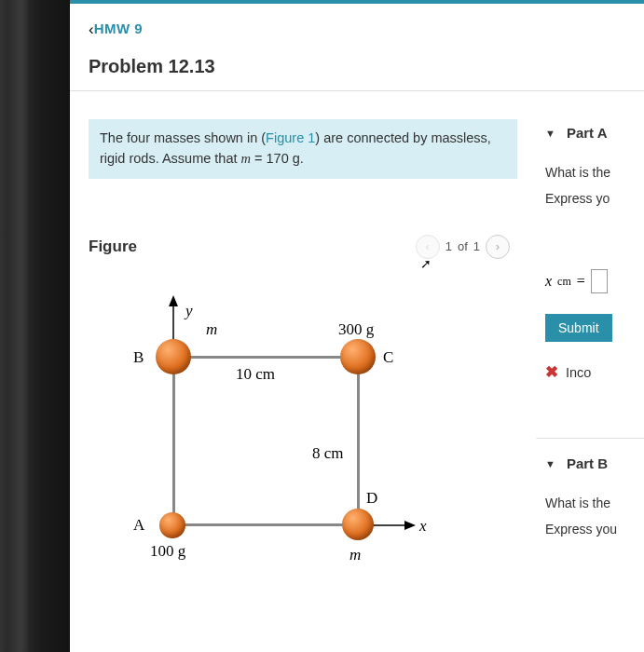 The height and width of the screenshot is (652, 644). What do you see at coordinates (587, 132) in the screenshot?
I see `part-a-label: Part A` at bounding box center [587, 132].